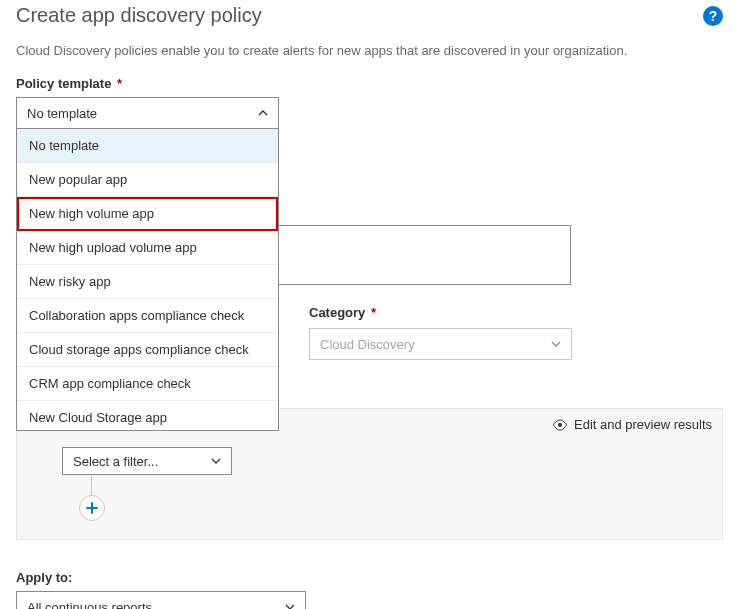  What do you see at coordinates (560, 425) in the screenshot?
I see `eye-icon` at bounding box center [560, 425].